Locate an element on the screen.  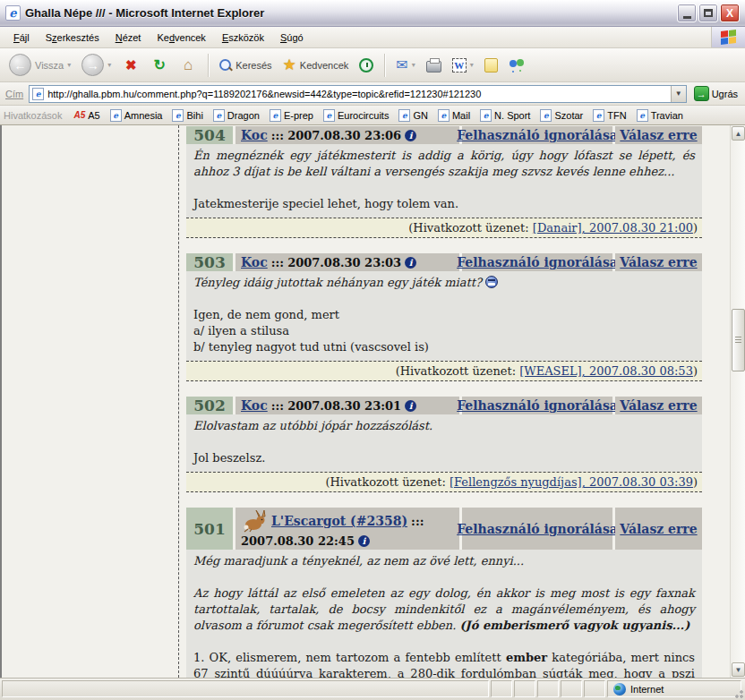
forward-dropdown-icon: ▾ is located at coordinates (109, 64).